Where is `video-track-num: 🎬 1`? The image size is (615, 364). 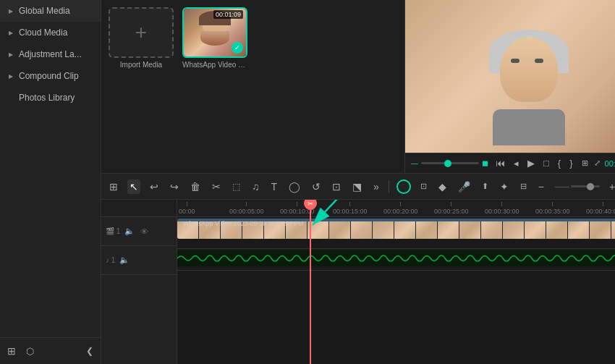 video-track-num: 🎬 1 is located at coordinates (113, 232).